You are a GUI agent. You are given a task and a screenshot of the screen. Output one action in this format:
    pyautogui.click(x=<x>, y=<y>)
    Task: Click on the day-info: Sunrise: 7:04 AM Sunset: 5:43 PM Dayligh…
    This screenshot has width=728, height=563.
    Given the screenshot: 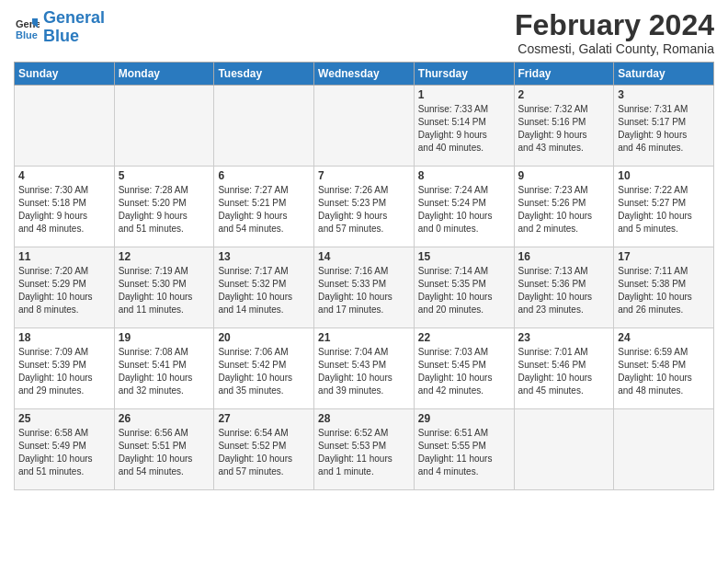 What is the action you would take?
    pyautogui.click(x=364, y=372)
    